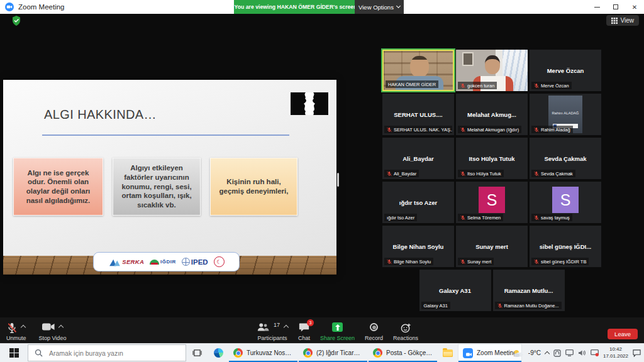 The image size is (644, 362). What do you see at coordinates (277, 325) in the screenshot?
I see `participants-count: 17` at bounding box center [277, 325].